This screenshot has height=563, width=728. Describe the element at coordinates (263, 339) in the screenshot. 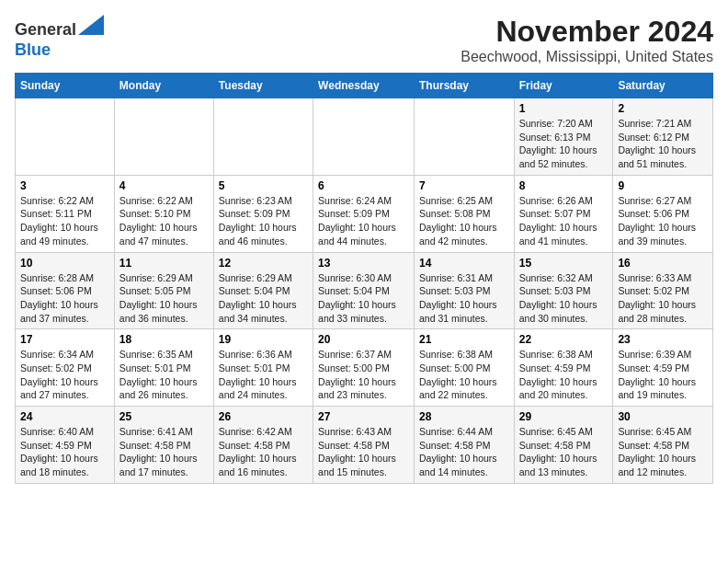

I see `day-number: 19` at that location.